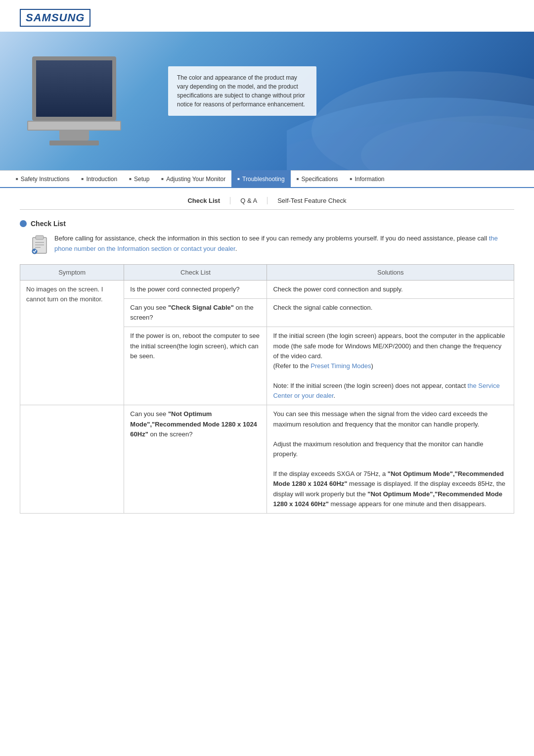  What do you see at coordinates (74, 106) in the screenshot?
I see `monitor-illustration` at bounding box center [74, 106].